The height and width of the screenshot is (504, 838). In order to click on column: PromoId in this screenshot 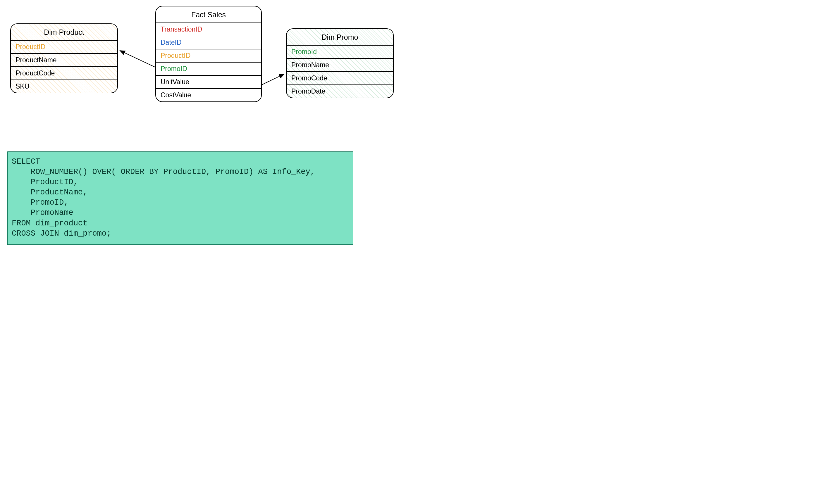, I will do `click(340, 52)`.